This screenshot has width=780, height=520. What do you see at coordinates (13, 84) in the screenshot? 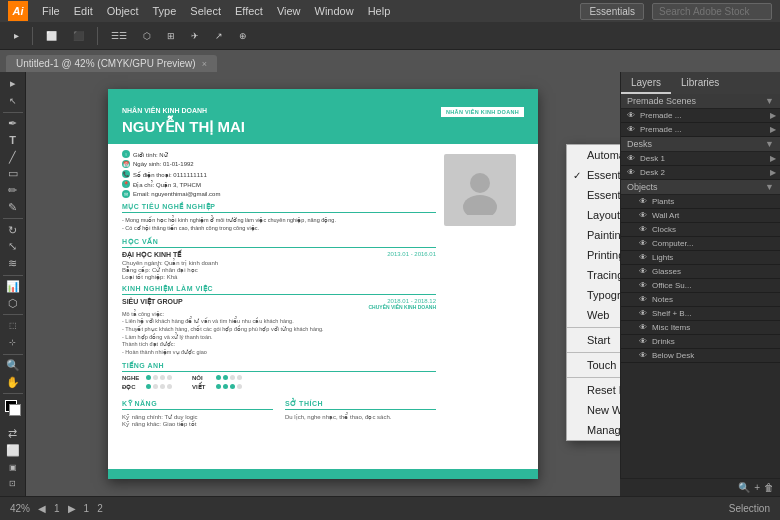
I see `selection-tool: ▸` at bounding box center [13, 84].